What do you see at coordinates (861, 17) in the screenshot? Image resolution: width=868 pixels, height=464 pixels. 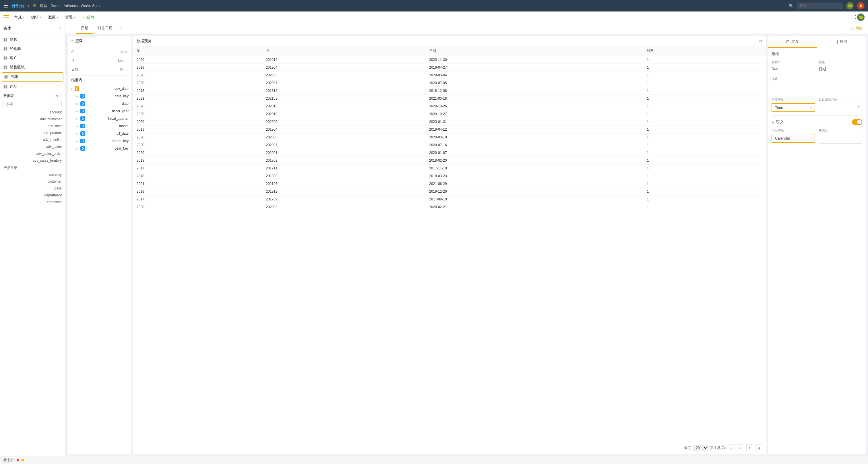 I see `right-user-icon: 🐸` at bounding box center [861, 17].